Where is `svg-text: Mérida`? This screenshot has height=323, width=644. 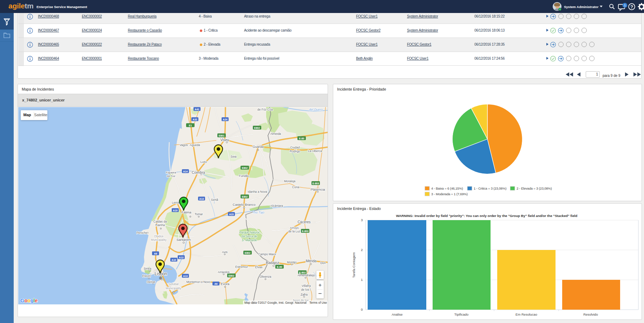 svg-text: Mérida is located at coordinates (311, 261).